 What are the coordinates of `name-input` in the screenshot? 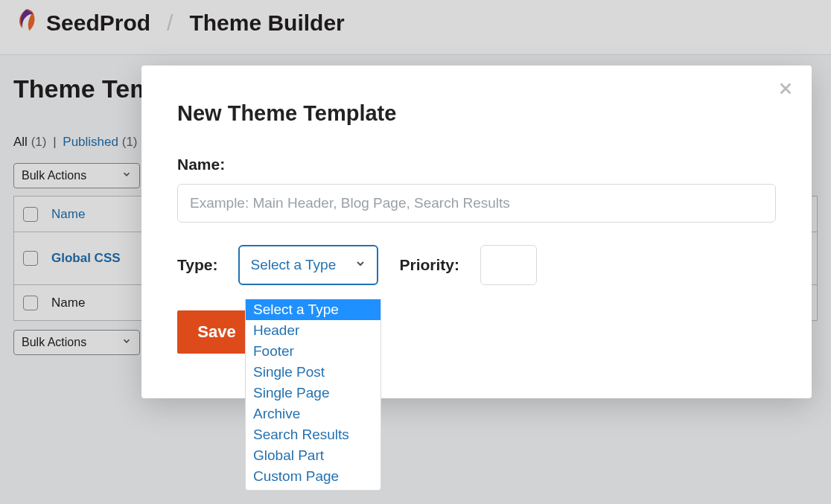 It's located at (477, 203).